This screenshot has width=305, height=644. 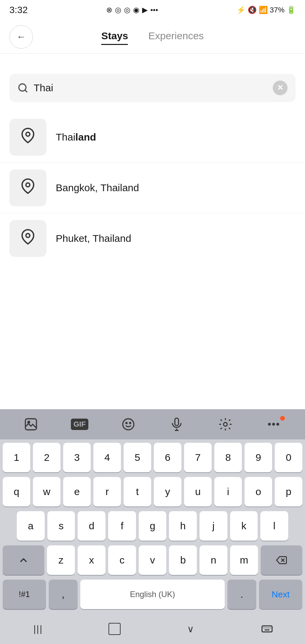 What do you see at coordinates (267, 629) in the screenshot?
I see `nav-keyboard-toggle` at bounding box center [267, 629].